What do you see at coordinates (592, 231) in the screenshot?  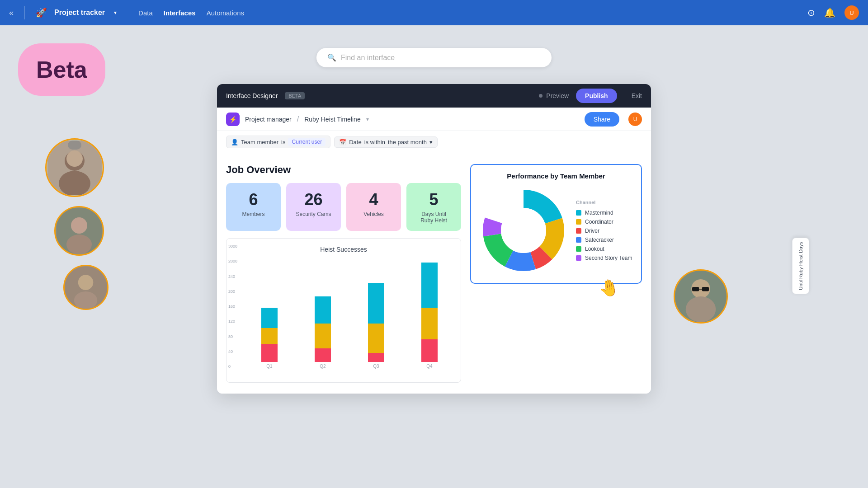 I see `legend-label-driver: Driver` at bounding box center [592, 231].